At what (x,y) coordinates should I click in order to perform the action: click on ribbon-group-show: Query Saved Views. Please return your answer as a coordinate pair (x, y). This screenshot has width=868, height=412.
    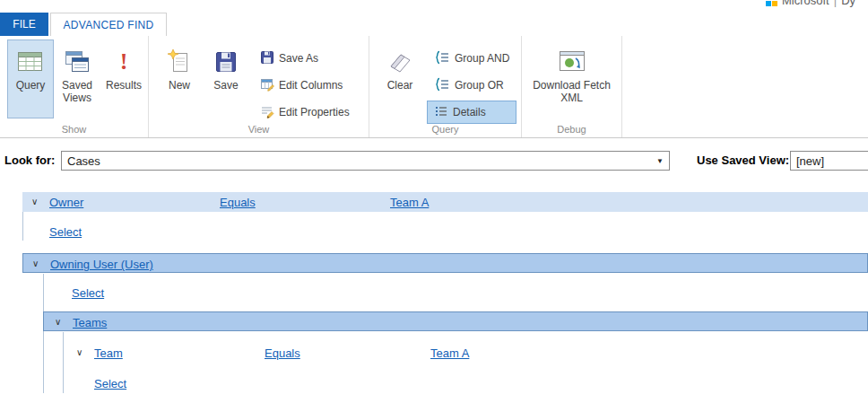
    Looking at the image, I should click on (74, 86).